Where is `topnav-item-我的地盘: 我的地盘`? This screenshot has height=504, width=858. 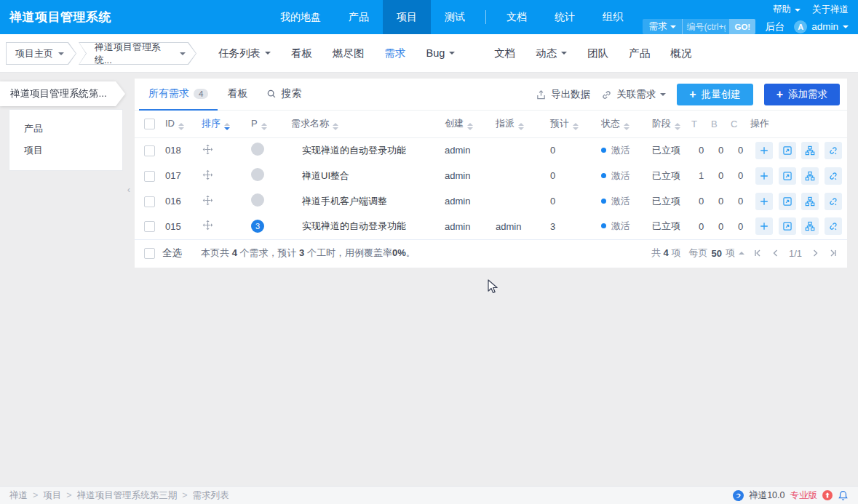 topnav-item-我的地盘: 我的地盘 is located at coordinates (301, 17).